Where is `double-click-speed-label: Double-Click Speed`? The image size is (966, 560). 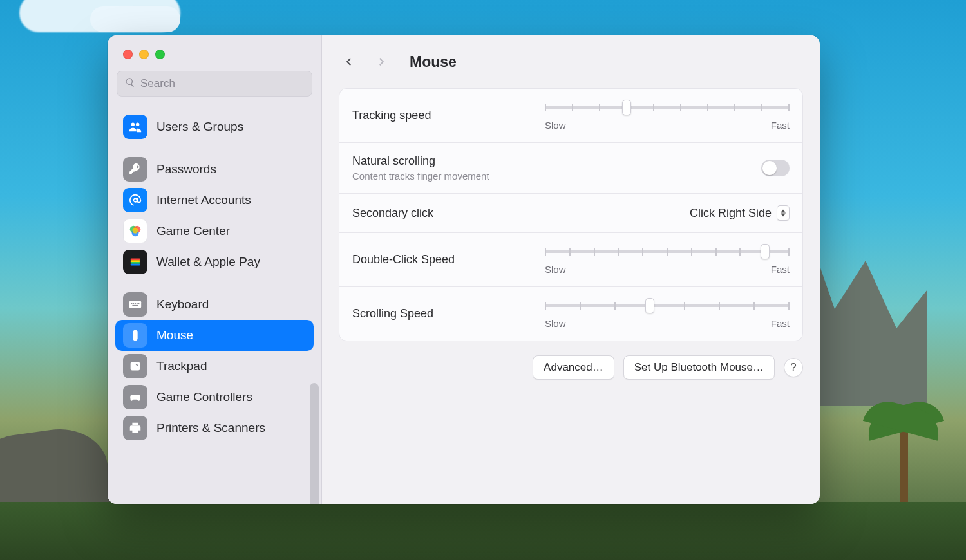
double-click-speed-label: Double-Click Speed is located at coordinates (403, 260).